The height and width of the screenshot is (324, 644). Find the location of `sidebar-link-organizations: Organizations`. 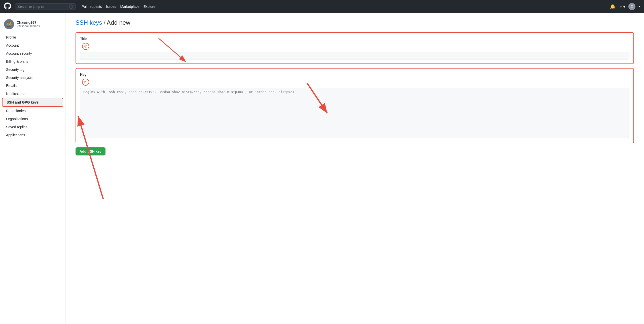

sidebar-link-organizations: Organizations is located at coordinates (33, 119).